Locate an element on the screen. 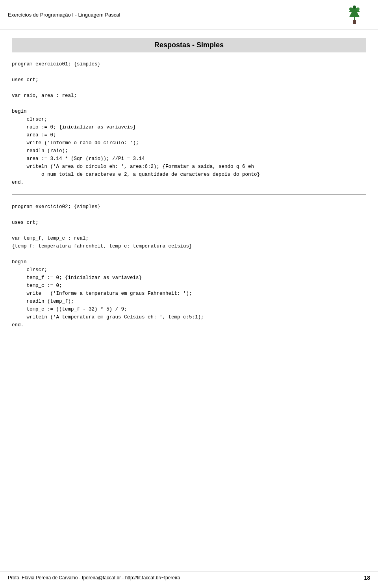 The height and width of the screenshot is (588, 378). page-number: 18 is located at coordinates (367, 578).